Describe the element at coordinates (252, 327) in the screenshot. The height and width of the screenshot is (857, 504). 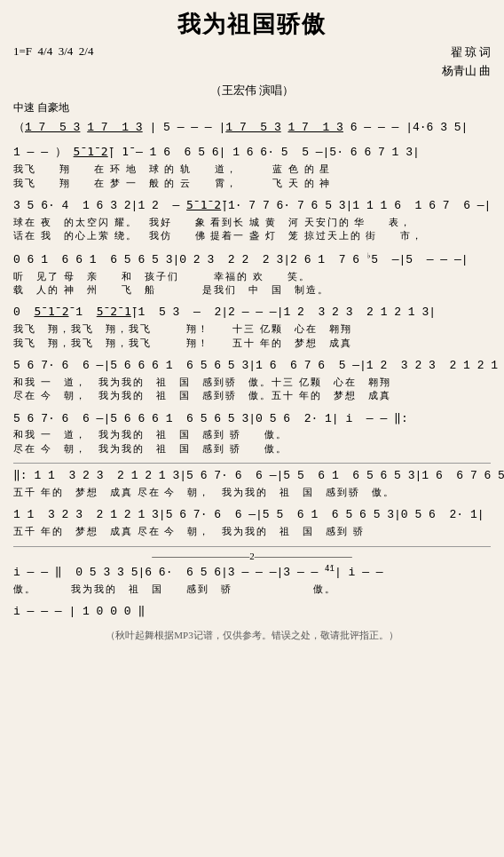
I see `stave-5: 0 5̄ 1̄ 2̄ 1 5̄ 2̄ 1̄|1 5 3 — 2|2 — — —|…` at that location.